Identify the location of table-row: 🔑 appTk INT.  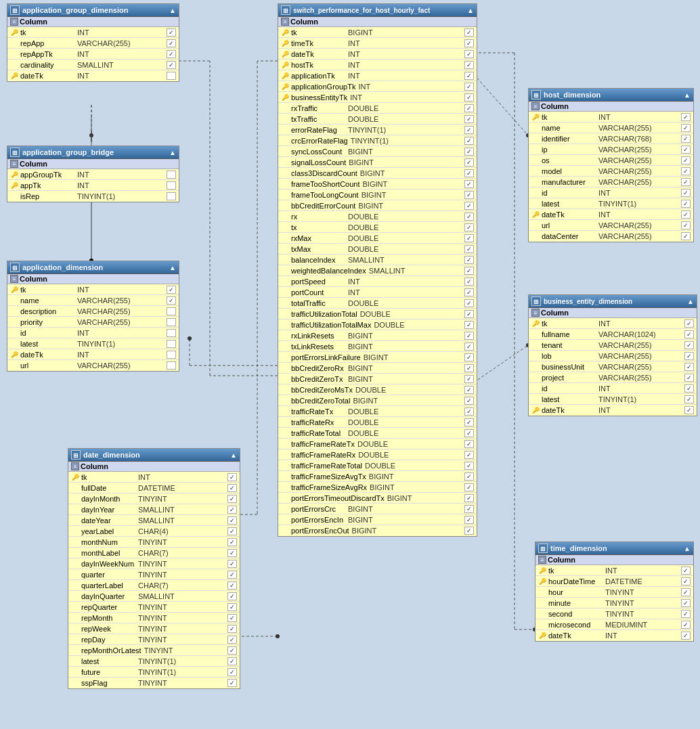
(93, 185).